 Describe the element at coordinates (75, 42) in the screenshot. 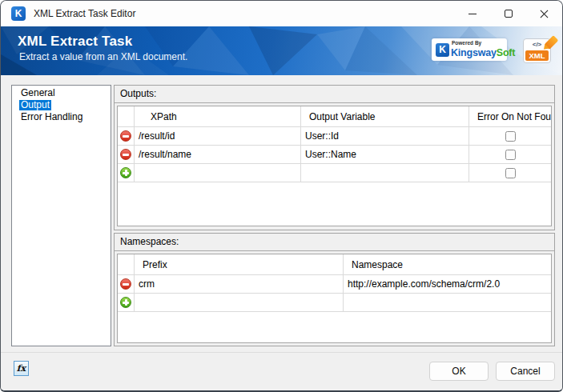

I see `page-title: XML Extract Task` at that location.